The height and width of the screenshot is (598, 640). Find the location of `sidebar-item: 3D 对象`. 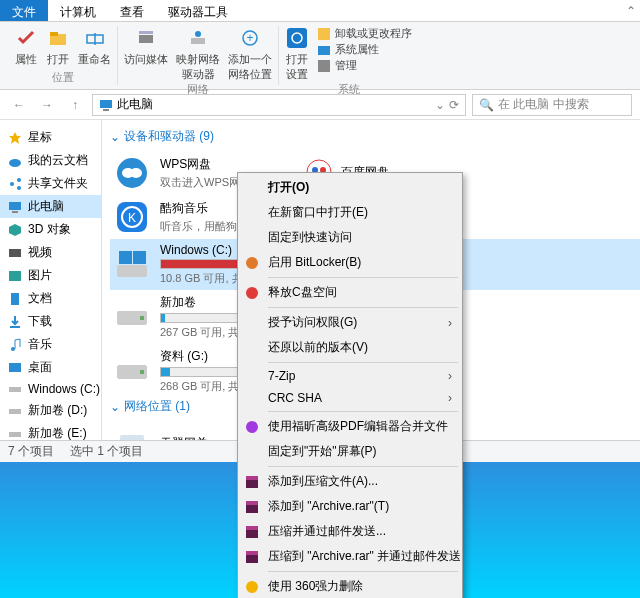

sidebar-item: 3D 对象 is located at coordinates (50, 230).